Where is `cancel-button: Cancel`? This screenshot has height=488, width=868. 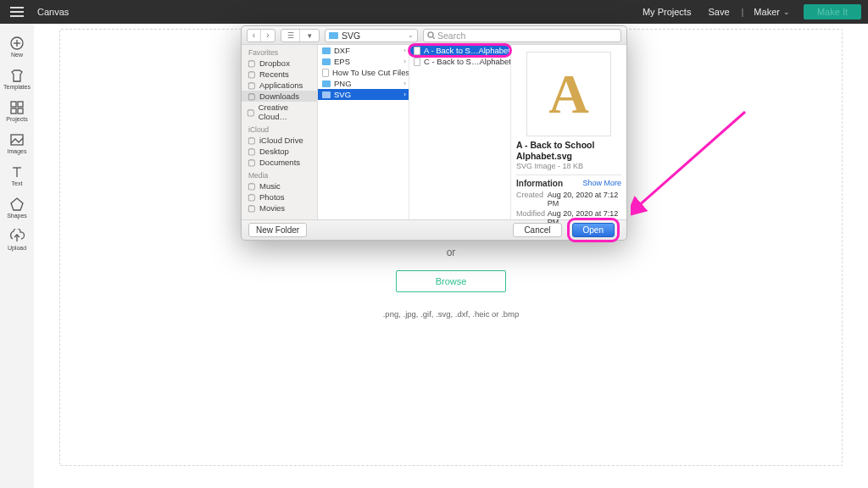 cancel-button: Cancel is located at coordinates (537, 230).